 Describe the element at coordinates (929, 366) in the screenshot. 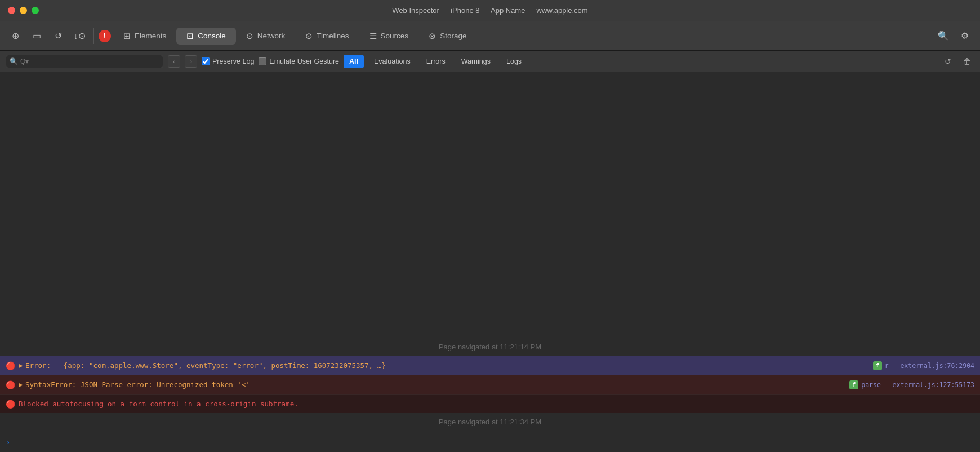

I see `source-file-1: r — external.js:76:2904` at that location.